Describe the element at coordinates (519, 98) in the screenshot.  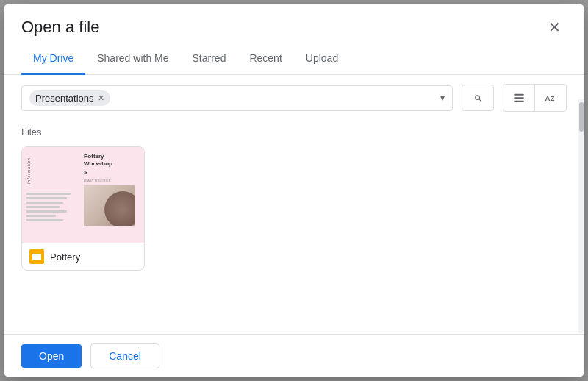
I see `list-icon` at that location.